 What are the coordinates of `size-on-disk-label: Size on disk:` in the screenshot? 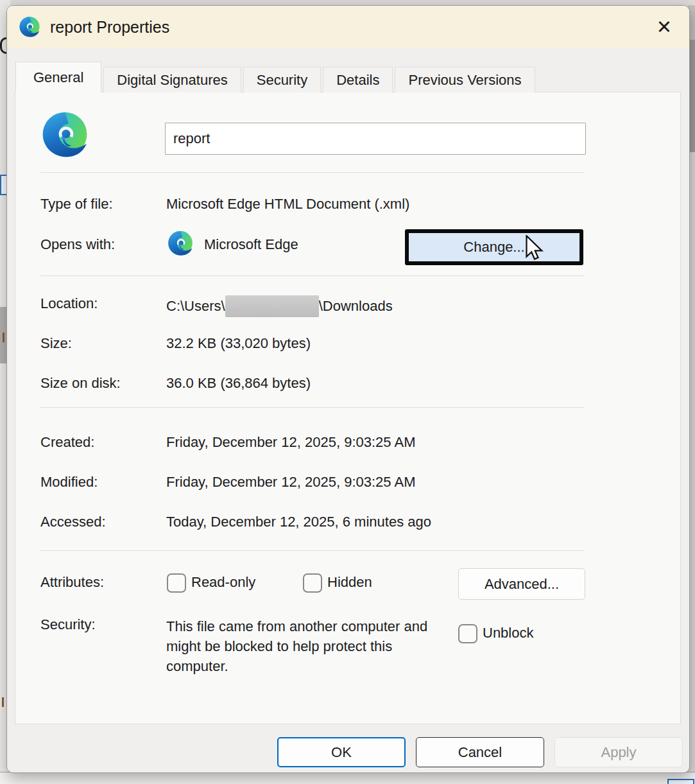 It's located at (81, 383).